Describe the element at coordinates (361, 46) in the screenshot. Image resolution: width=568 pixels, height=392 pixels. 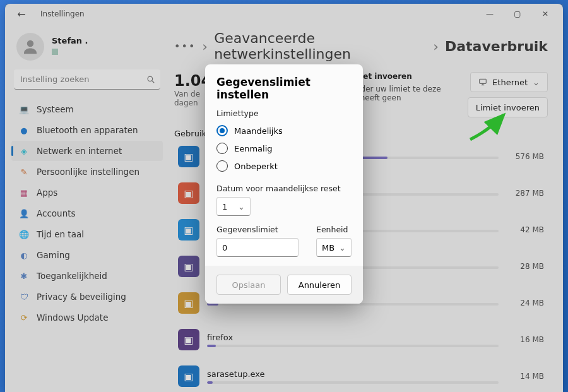
I see `breadcrumb: ••• › Geavanceerde netwerkinstellingen ›…` at that location.